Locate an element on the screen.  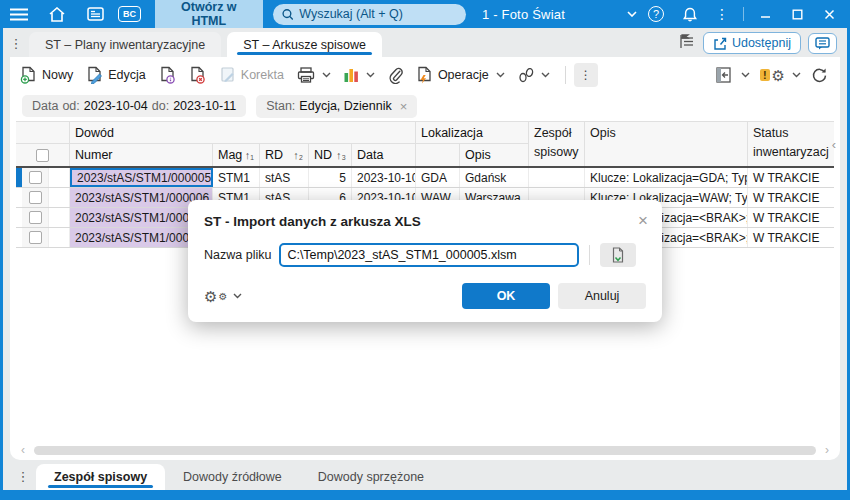
scroll-right-icon: › is located at coordinates (827, 450).